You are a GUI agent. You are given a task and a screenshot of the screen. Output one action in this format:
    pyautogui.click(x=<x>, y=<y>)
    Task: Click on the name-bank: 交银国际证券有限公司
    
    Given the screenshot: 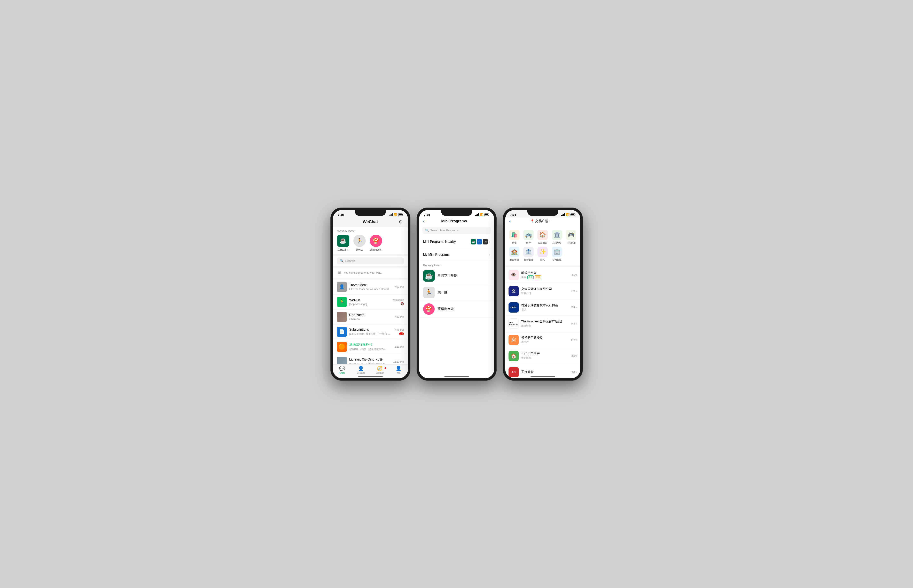 What is the action you would take?
    pyautogui.click(x=545, y=289)
    